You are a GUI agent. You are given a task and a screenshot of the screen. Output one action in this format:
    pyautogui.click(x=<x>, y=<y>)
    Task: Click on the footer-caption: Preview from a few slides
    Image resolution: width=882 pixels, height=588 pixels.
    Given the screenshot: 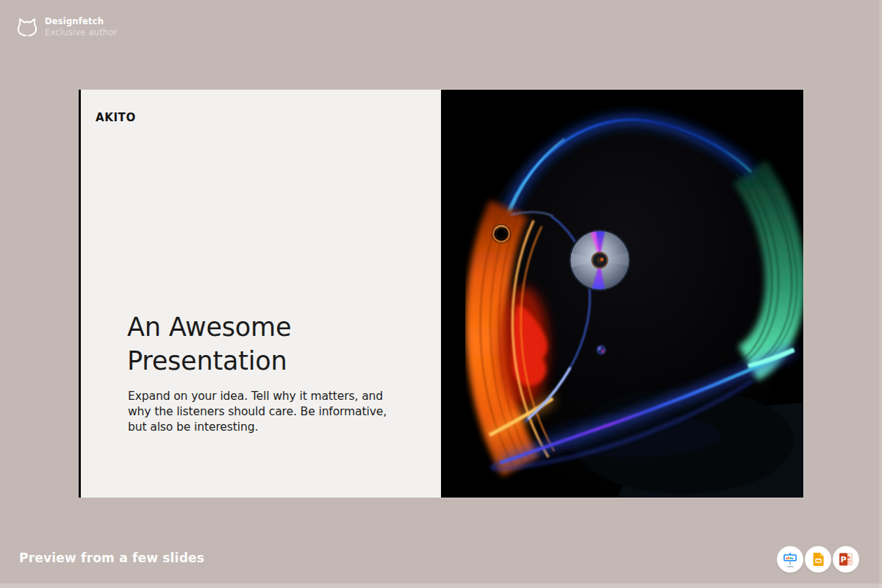 What is the action you would take?
    pyautogui.click(x=112, y=558)
    